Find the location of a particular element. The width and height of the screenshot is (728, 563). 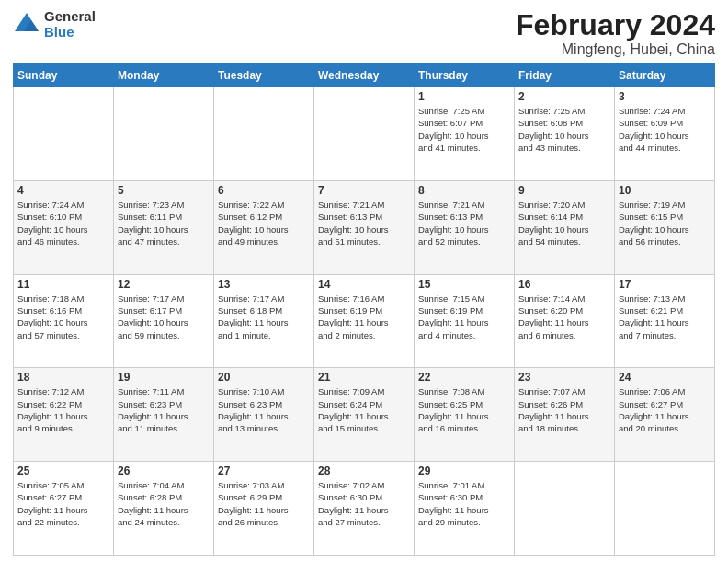

day-number: 27 is located at coordinates (264, 471).